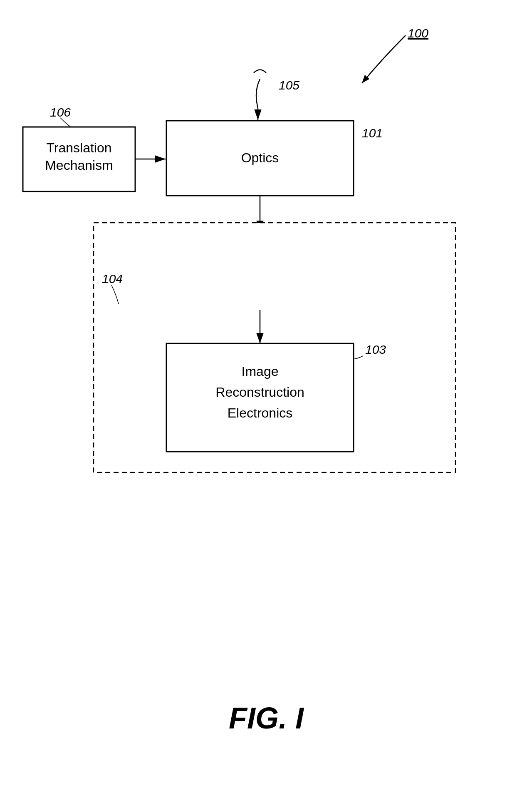  What do you see at coordinates (289, 85) in the screenshot?
I see `ref-105: 105` at bounding box center [289, 85].